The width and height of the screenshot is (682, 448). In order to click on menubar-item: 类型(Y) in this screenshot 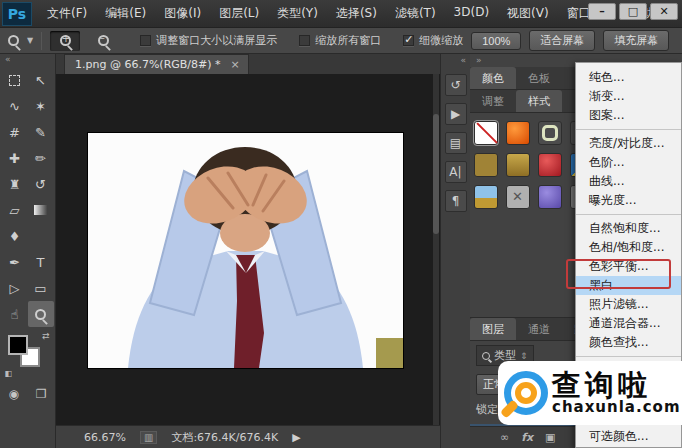, I will do `click(298, 14)`.